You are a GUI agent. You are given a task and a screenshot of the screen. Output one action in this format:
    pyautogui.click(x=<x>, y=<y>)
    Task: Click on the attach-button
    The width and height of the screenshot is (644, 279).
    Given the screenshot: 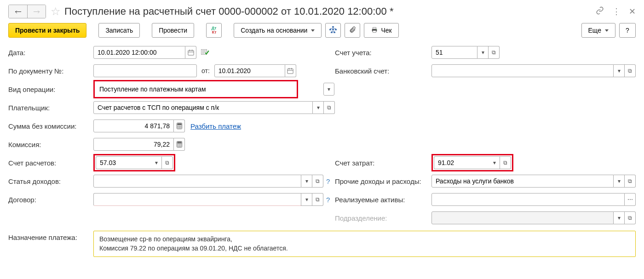 What is the action you would take?
    pyautogui.click(x=352, y=30)
    